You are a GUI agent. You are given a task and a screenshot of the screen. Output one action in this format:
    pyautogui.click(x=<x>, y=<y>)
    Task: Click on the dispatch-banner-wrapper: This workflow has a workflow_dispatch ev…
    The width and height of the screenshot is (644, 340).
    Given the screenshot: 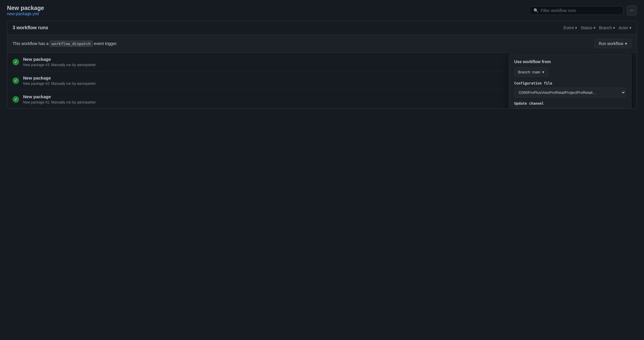 What is the action you would take?
    pyautogui.click(x=322, y=44)
    